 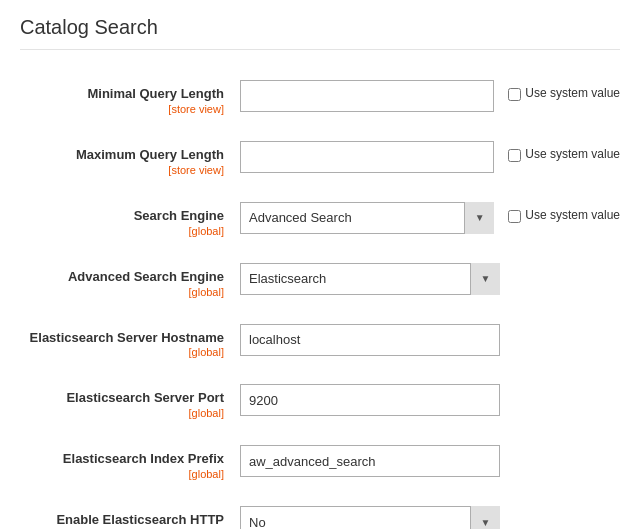 I want to click on field-label-elasticsearch-server-port: Elasticsearch Server Port, so click(x=122, y=398).